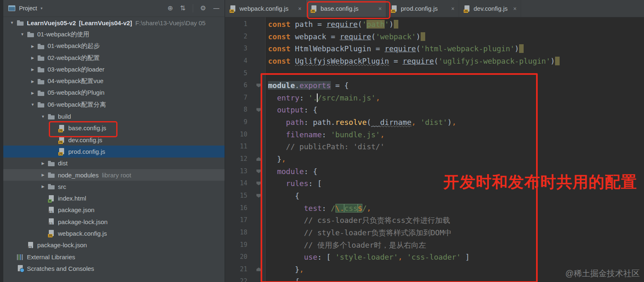 This screenshot has height=282, width=644. What do you see at coordinates (114, 23) in the screenshot?
I see `tree-item-root: ▼LearnVuejs05-v2[LearnVuejs04-v2]F:\shar…` at bounding box center [114, 23].